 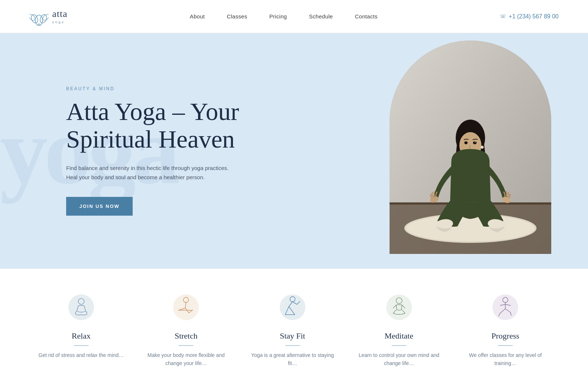 What do you see at coordinates (293, 329) in the screenshot?
I see `feature-stay-fit: Stay Fit Yoga is a great alternative to …` at bounding box center [293, 329].